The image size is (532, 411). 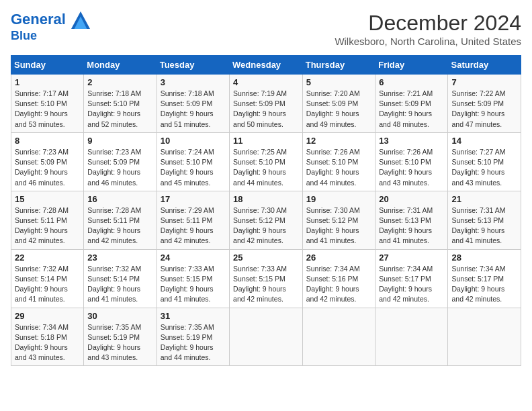 What do you see at coordinates (47, 109) in the screenshot?
I see `day-info: Sunrise: 7:17 AM Sunset: 5:10 PM Dayligh…` at bounding box center [47, 109].